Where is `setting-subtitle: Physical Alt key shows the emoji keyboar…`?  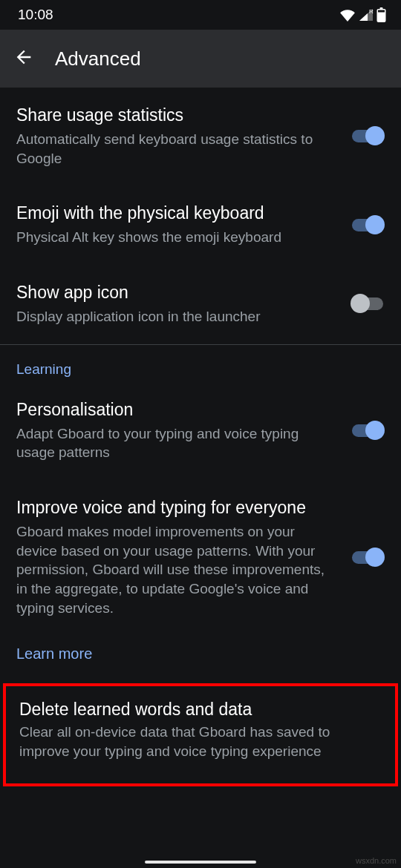
setting-subtitle: Physical Alt key shows the emoji keyboar… is located at coordinates (177, 237).